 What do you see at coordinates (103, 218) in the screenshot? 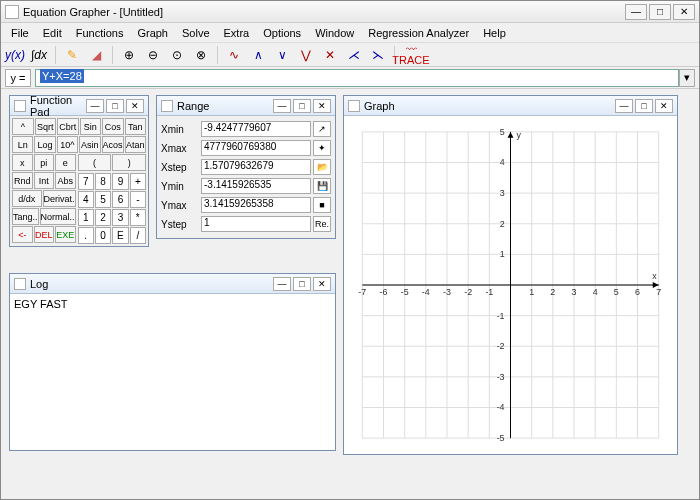
I see `kp-2: 2` at bounding box center [103, 218].